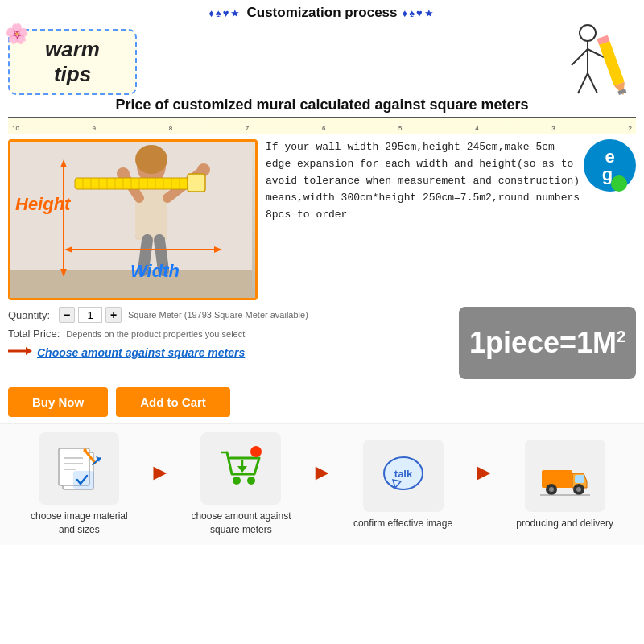 The height and width of the screenshot is (644, 644). I want to click on step-2-icon-box, so click(241, 469).